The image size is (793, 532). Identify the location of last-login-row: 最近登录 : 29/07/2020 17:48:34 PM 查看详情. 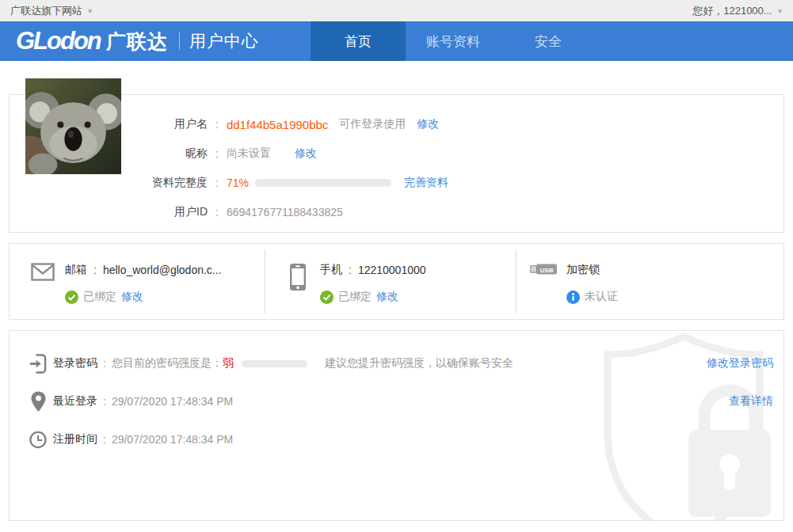
(396, 401).